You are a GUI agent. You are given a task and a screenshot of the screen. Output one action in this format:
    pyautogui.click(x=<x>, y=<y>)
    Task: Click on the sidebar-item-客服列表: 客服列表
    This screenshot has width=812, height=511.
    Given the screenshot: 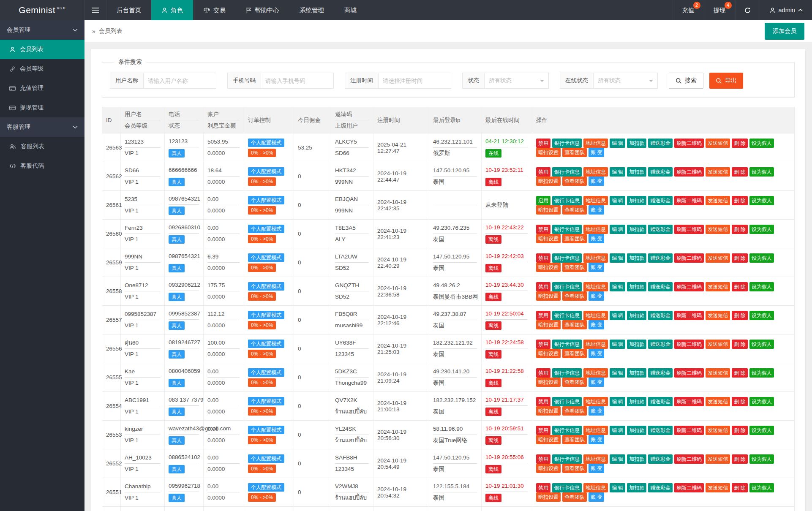 What is the action you would take?
    pyautogui.click(x=42, y=147)
    